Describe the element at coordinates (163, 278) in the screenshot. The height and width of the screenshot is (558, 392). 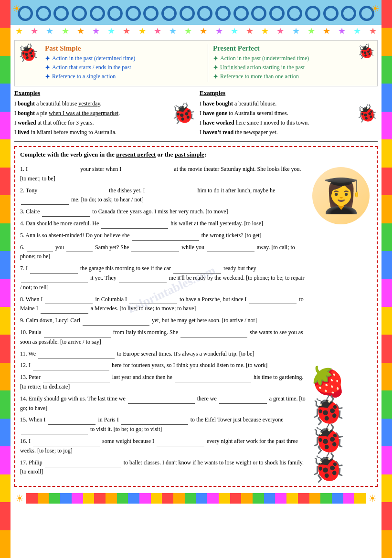
I see `exercise-item-7: 7. I the garage this morning to see if t…` at that location.